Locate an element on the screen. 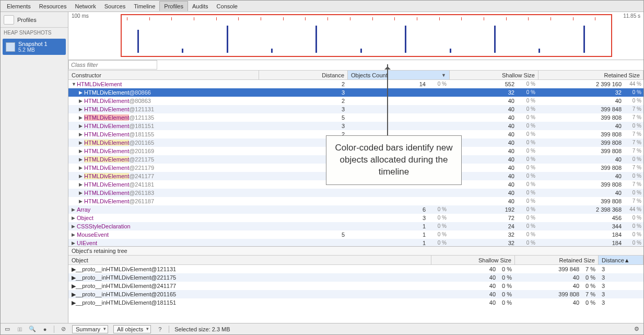 This screenshot has height=335, width=644. allocation-bar is located at coordinates (405, 39).